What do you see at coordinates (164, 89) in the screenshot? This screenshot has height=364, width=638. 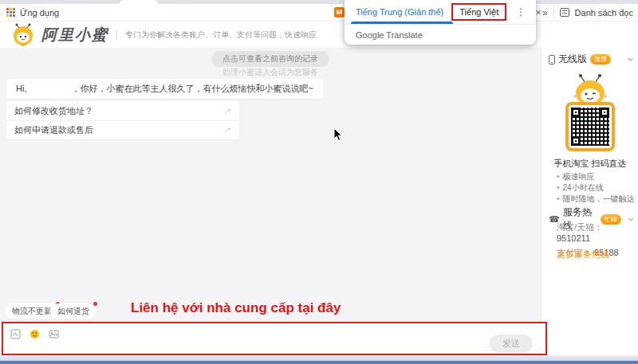 I see `greeting-message: Hi,，你好，小蜜在此等主人很久了，有什么烦恼快和小蜜说说吧~` at bounding box center [164, 89].